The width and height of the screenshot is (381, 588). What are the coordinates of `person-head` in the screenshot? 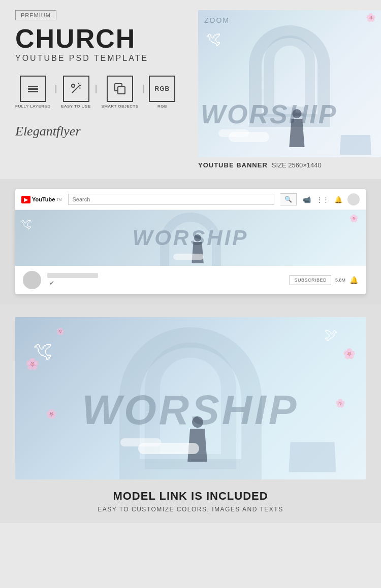 It's located at (297, 114).